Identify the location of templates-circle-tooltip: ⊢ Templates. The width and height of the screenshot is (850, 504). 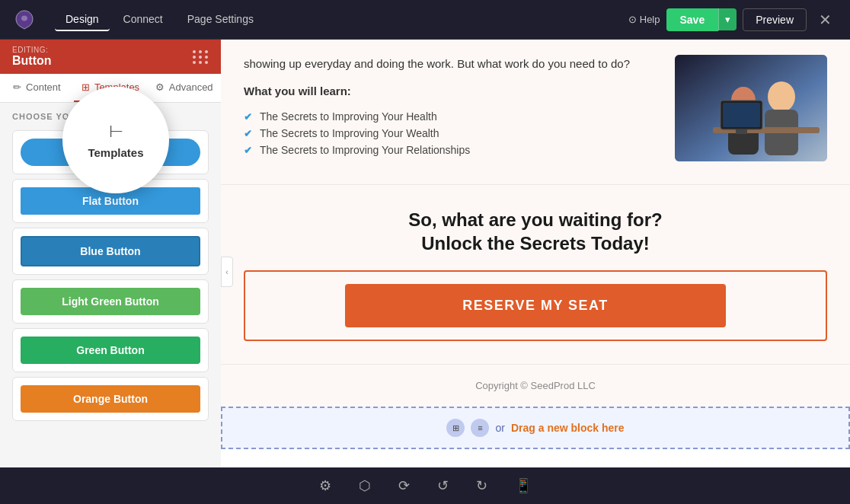
(116, 140).